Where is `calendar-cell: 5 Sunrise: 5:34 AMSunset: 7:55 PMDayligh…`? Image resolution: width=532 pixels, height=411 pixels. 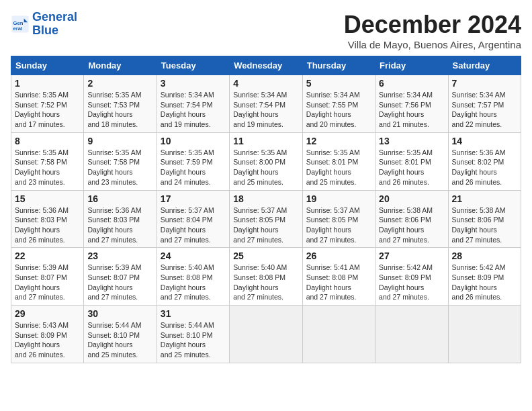 calendar-cell: 5 Sunrise: 5:34 AMSunset: 7:55 PMDayligh… is located at coordinates (339, 104).